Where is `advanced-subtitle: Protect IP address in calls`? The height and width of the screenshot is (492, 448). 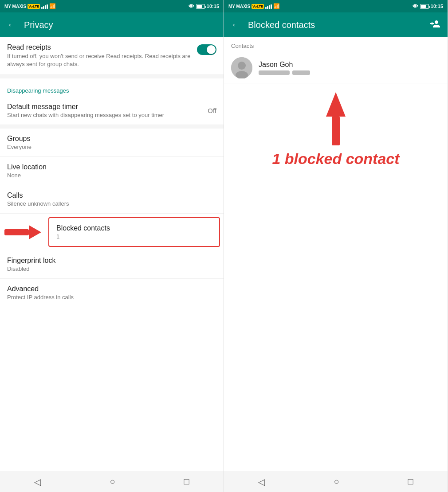
advanced-subtitle: Protect IP address in calls is located at coordinates (112, 297).